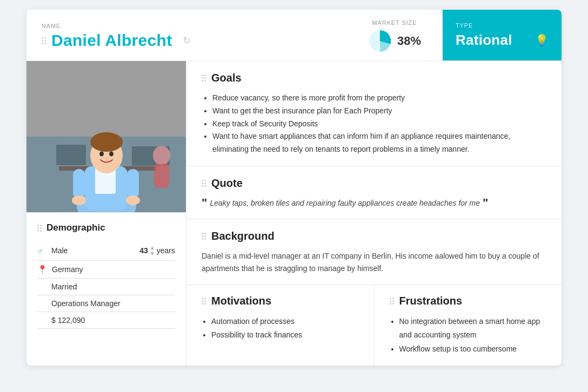 The image size is (588, 392). Describe the element at coordinates (280, 325) in the screenshot. I see `motivations-section: Motivations Automation of processes Poss…` at that location.